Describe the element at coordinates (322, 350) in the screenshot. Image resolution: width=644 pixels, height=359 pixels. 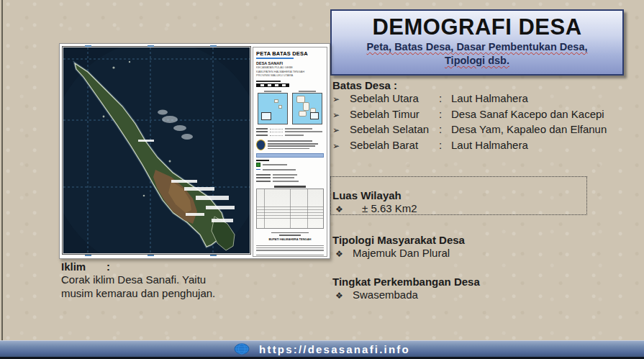
I see `footer-bar: https://desasanafi.info` at that location.